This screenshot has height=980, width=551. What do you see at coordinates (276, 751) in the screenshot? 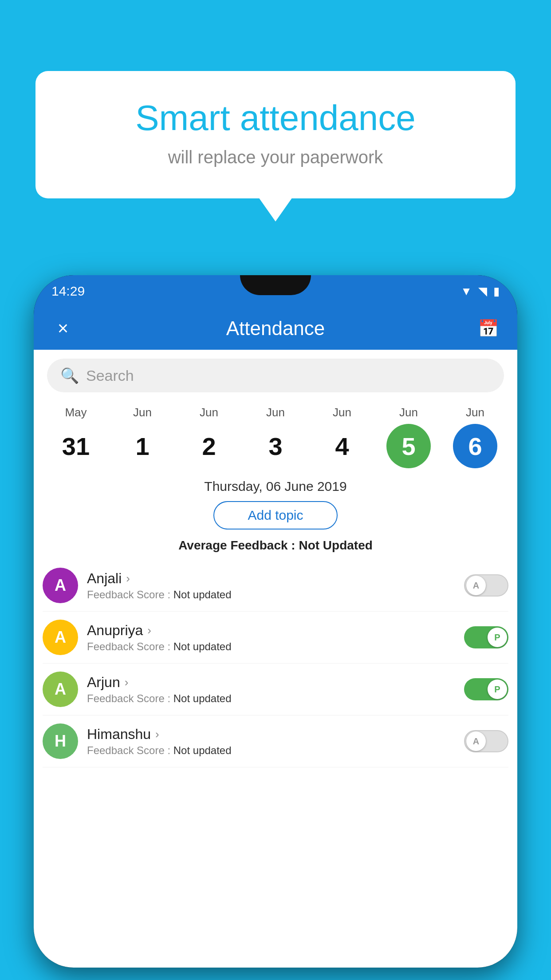
I see `feedback-score-himanshu: Feedback Score : Not updated` at bounding box center [276, 751].